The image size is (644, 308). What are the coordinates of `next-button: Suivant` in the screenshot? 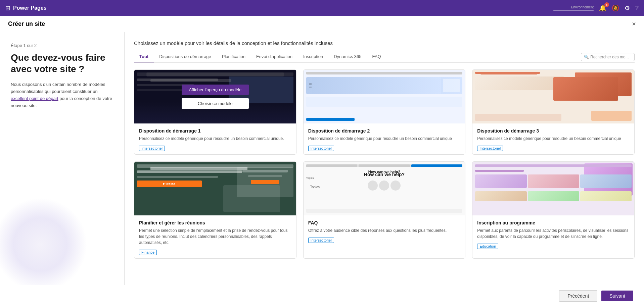 It's located at (617, 296).